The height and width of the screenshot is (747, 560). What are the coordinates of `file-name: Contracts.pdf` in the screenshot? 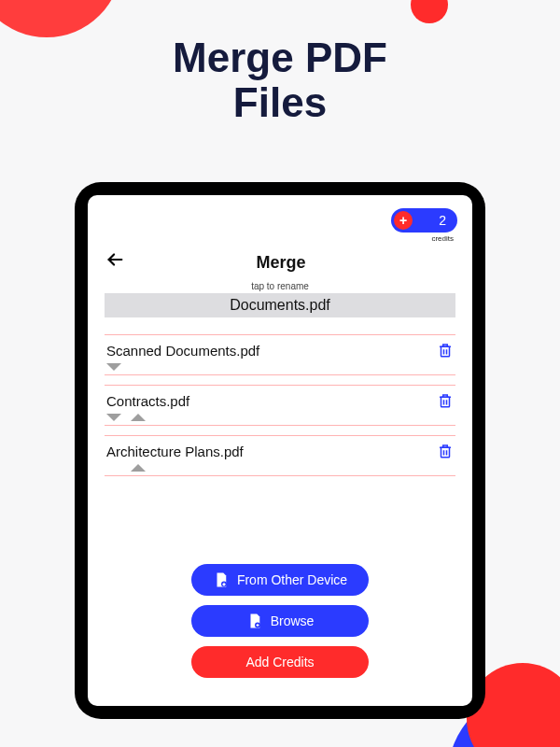 It's located at (147, 402).